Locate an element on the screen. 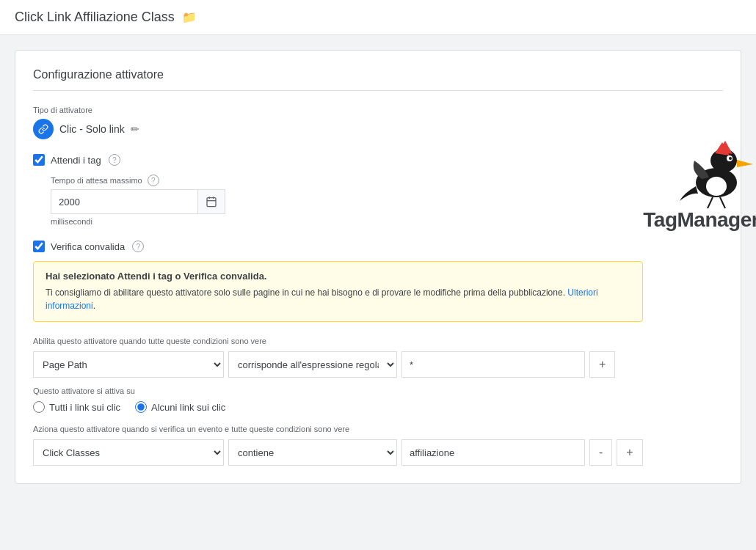 This screenshot has height=550, width=756. radio-some-option: Alcuni link sui clic is located at coordinates (181, 407).